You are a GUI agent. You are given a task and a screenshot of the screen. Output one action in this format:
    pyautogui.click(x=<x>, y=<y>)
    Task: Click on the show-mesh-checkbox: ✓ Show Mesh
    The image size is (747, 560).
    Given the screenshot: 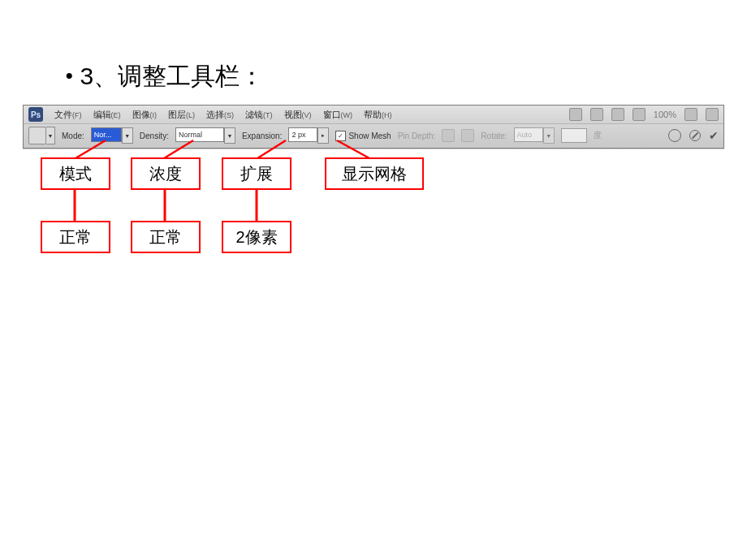 What is the action you would take?
    pyautogui.click(x=363, y=136)
    